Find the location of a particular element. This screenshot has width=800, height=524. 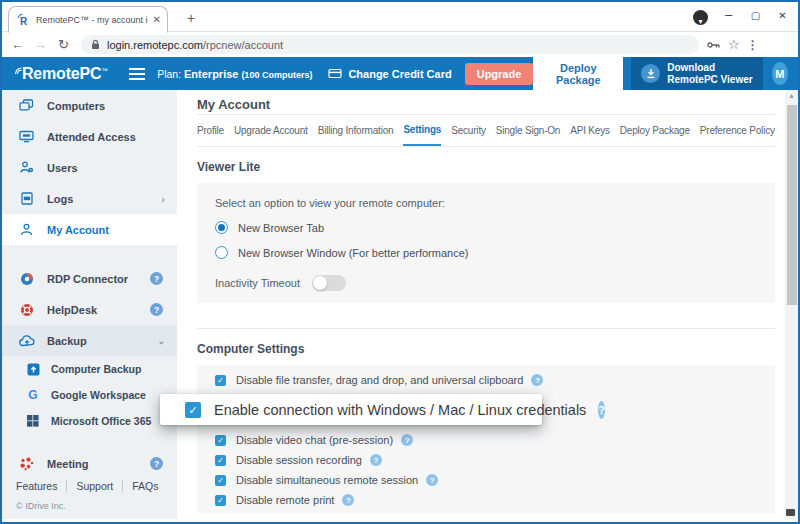

sidebar-item-logs: Logs is located at coordinates (90, 198).